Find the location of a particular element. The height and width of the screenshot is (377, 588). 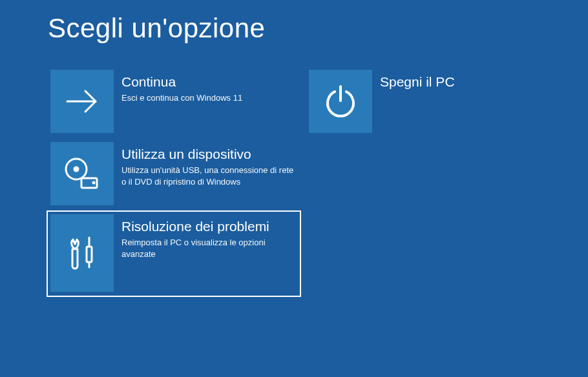

shutdown-title: Spegni il PC is located at coordinates (457, 81).